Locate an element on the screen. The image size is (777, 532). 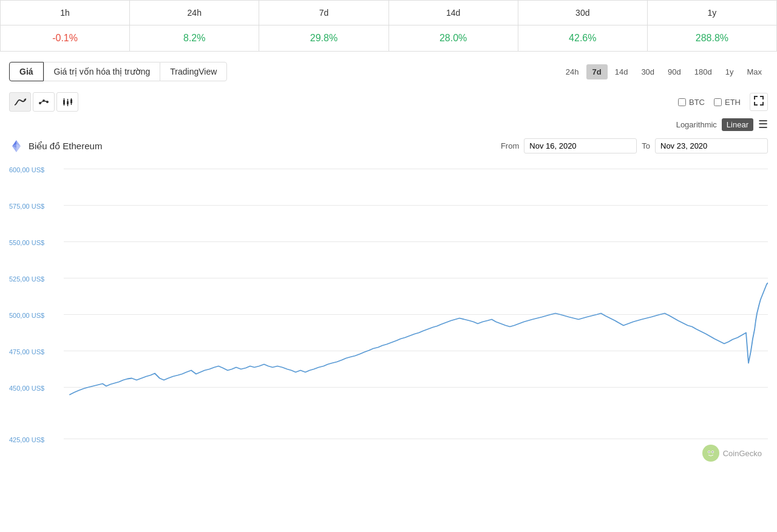
y-label-475: 475,00 US$ is located at coordinates (27, 352).